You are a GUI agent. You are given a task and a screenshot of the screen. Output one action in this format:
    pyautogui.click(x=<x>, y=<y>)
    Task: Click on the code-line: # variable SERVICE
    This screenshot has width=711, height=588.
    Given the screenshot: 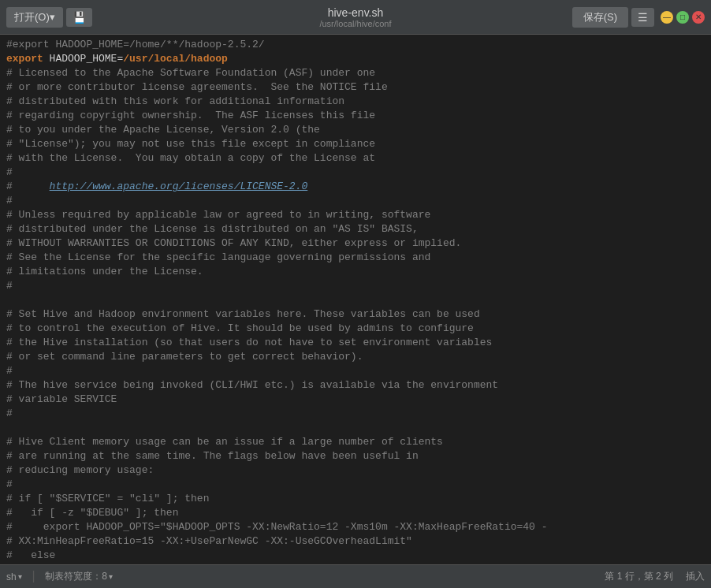 What is the action you would take?
    pyautogui.click(x=356, y=400)
    